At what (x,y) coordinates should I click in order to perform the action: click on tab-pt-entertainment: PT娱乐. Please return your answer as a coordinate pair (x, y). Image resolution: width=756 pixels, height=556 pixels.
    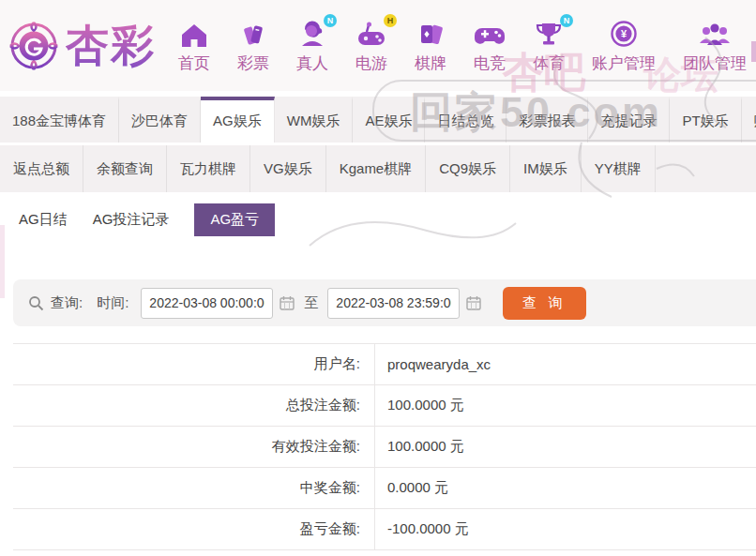
    Looking at the image, I should click on (705, 120).